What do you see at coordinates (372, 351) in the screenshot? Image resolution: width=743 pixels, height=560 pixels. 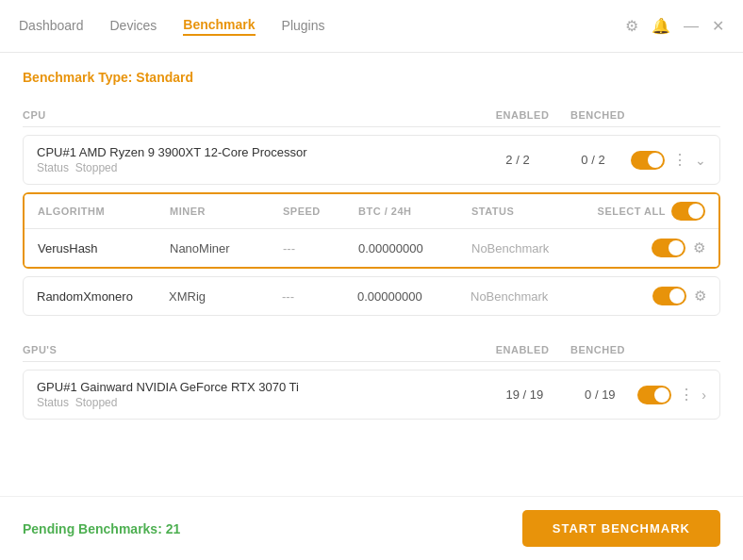 I see `gpu-section-header: GPU'S ENABLED BENCHED` at bounding box center [372, 351].